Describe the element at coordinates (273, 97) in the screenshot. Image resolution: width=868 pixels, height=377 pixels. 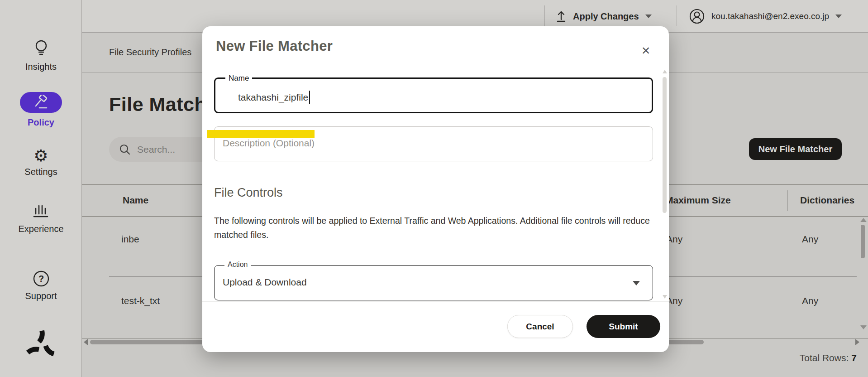
I see `name-field-value: takahashi_zipfile` at that location.